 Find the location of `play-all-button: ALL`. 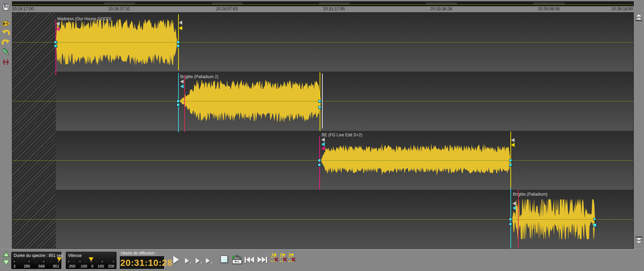

play-all-button: ALL is located at coordinates (237, 260).